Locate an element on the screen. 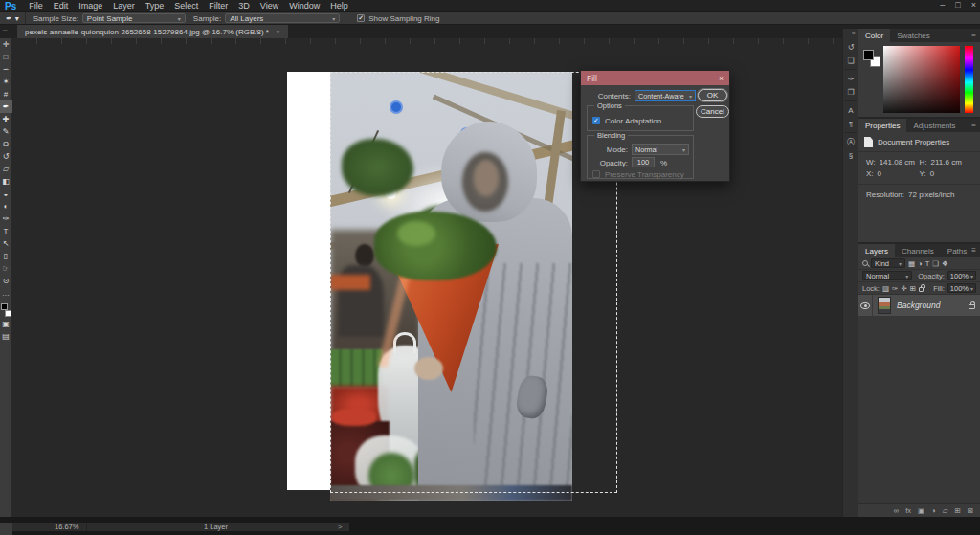  blur-tool: ◒ is located at coordinates (6, 193).